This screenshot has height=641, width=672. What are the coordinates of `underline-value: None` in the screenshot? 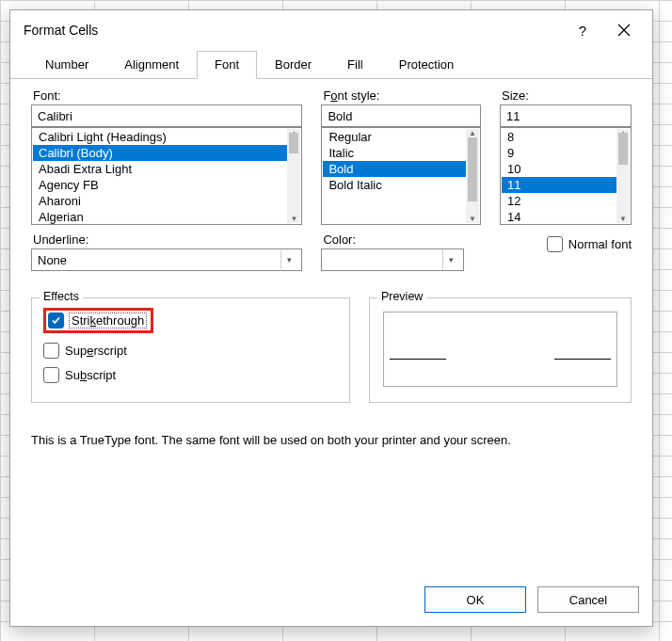 It's located at (159, 260).